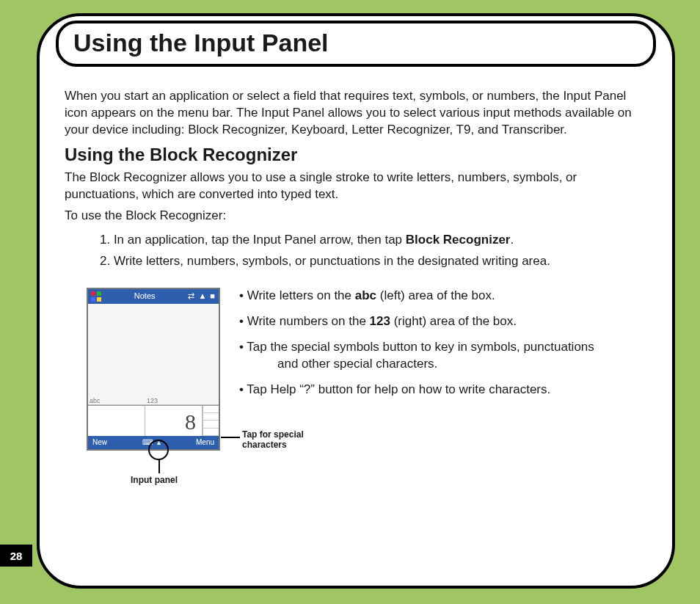 The width and height of the screenshot is (700, 604). I want to click on page-number-tab: 28, so click(16, 556).